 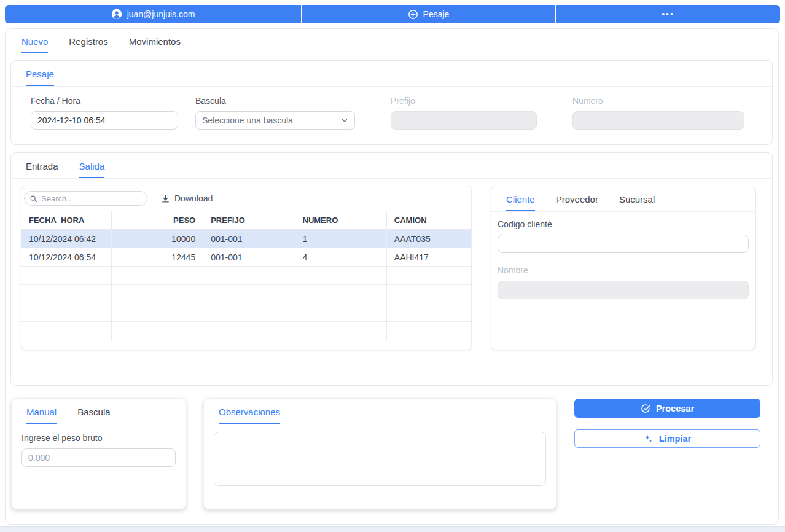 What do you see at coordinates (249, 221) in the screenshot?
I see `col-prefijo: PREFIJO` at bounding box center [249, 221].